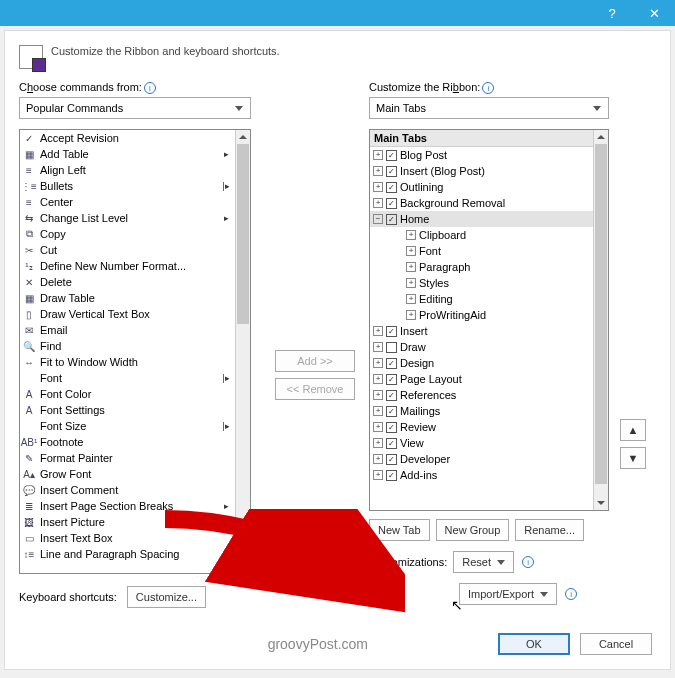  Describe the element at coordinates (482, 283) in the screenshot. I see `tree-item: +Styles` at that location.